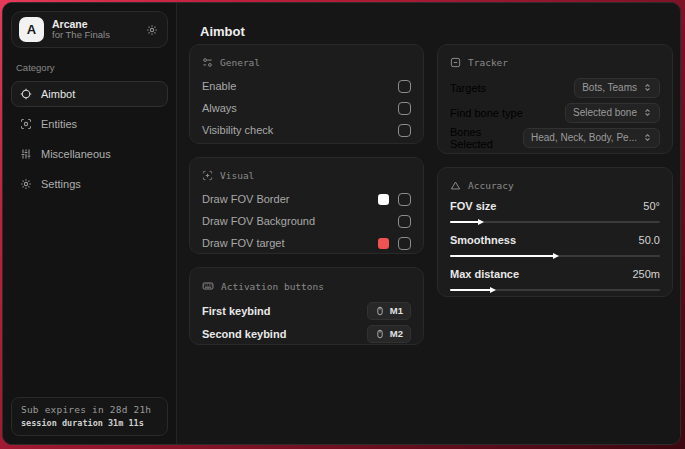 The height and width of the screenshot is (449, 685). What do you see at coordinates (384, 200) in the screenshot?
I see `fov-border-color-swatch` at bounding box center [384, 200].